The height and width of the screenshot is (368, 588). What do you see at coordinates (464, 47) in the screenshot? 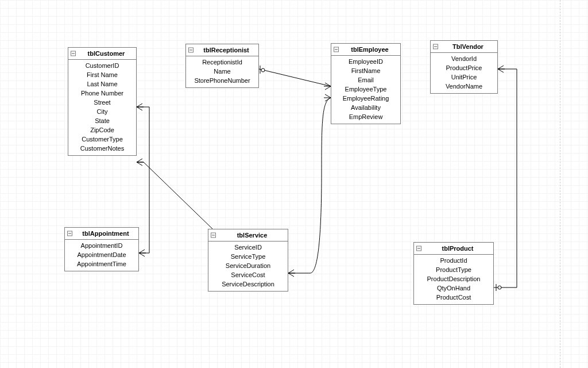
I see `entity-header: TblVendor` at bounding box center [464, 47].